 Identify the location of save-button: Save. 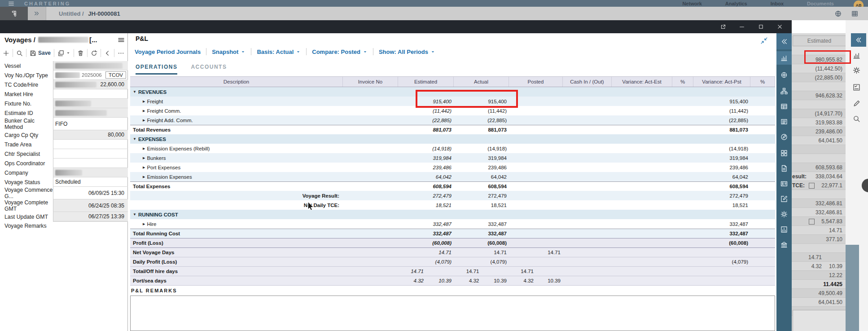
(40, 53).